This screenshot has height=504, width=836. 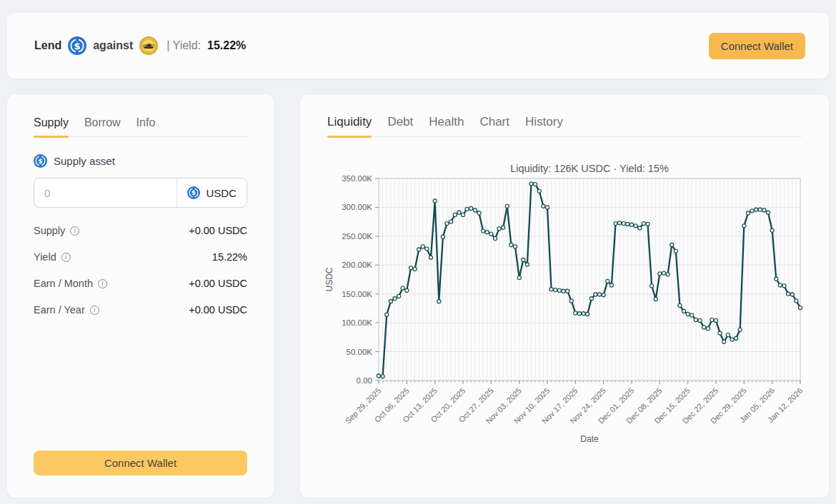 What do you see at coordinates (149, 46) in the screenshot?
I see `gold-coin-boat-icon` at bounding box center [149, 46].